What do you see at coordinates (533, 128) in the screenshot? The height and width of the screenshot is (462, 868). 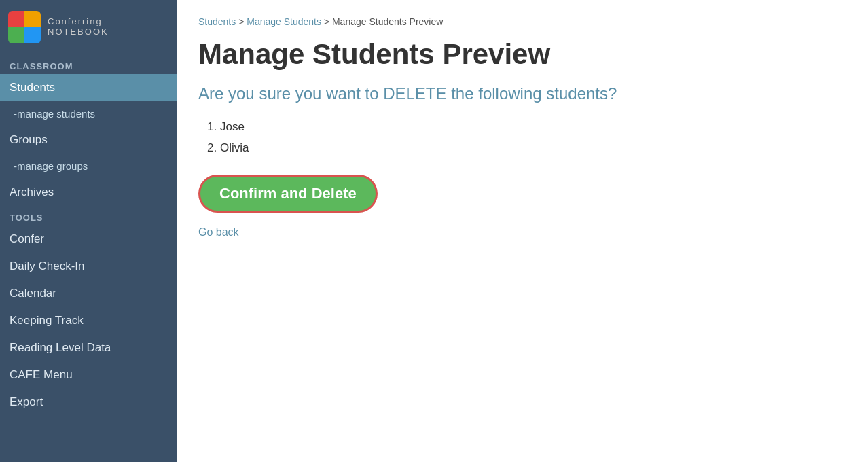 I see `student-list-item: Jose` at bounding box center [533, 128].